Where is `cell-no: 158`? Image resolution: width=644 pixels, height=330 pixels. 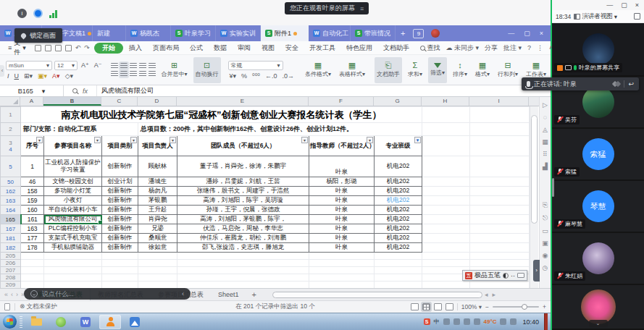 cell-no: 158 is located at coordinates (33, 191).